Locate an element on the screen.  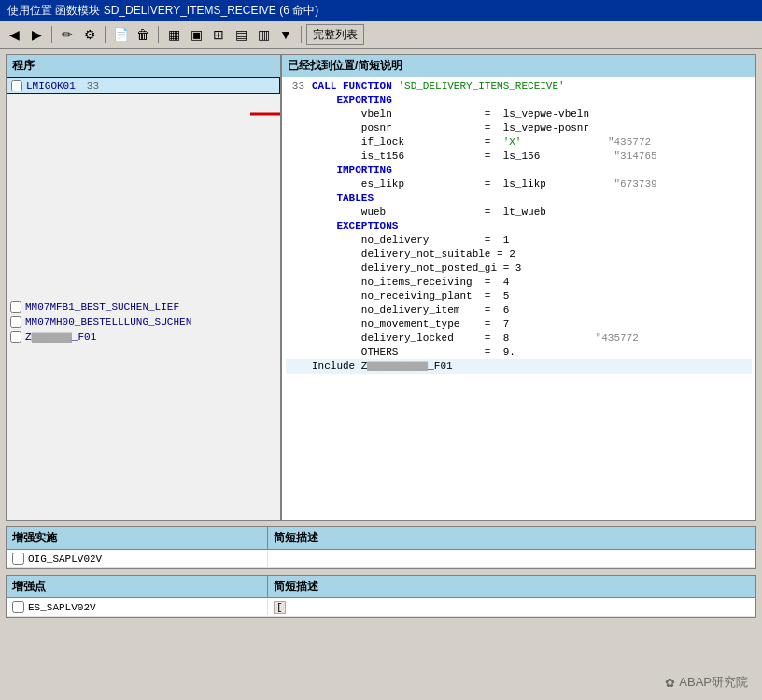
btn4: ▤ is located at coordinates (241, 35).